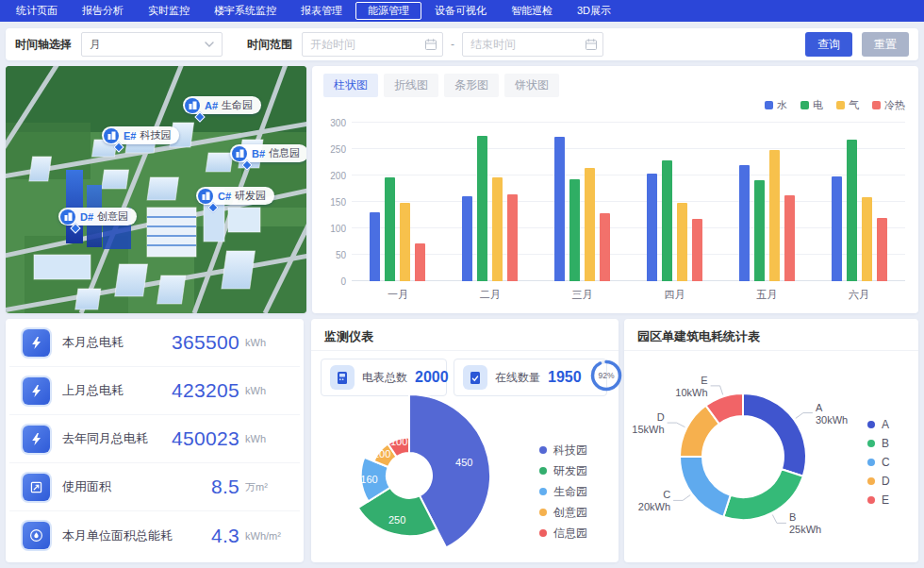 The width and height of the screenshot is (924, 568). What do you see at coordinates (460, 11) in the screenshot?
I see `nav-item: 设备可视化` at bounding box center [460, 11].